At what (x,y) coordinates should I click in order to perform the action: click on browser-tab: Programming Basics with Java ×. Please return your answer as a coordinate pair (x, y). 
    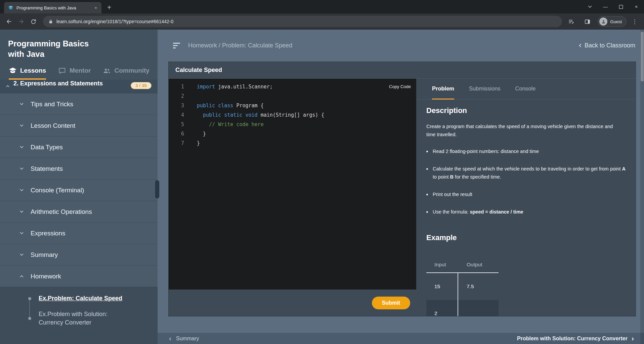
    Looking at the image, I should click on (53, 8).